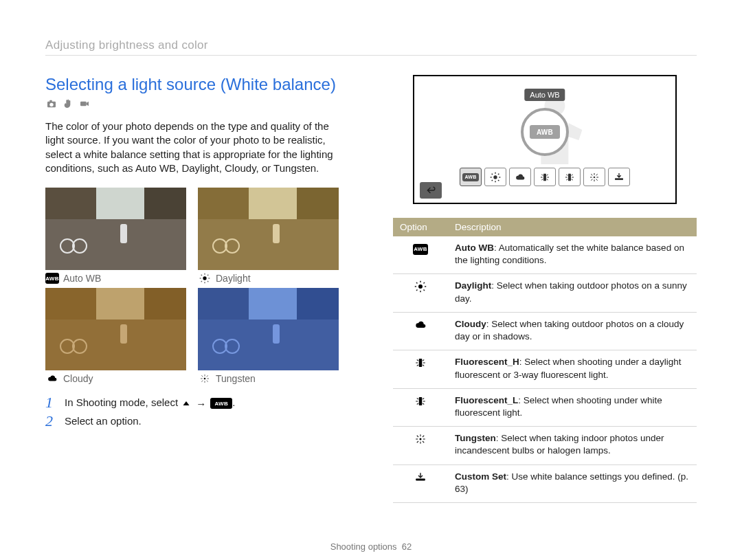 Image resolution: width=742 pixels, height=560 pixels. What do you see at coordinates (545, 132) in the screenshot?
I see `selected-wb-indicator: AWB` at bounding box center [545, 132].